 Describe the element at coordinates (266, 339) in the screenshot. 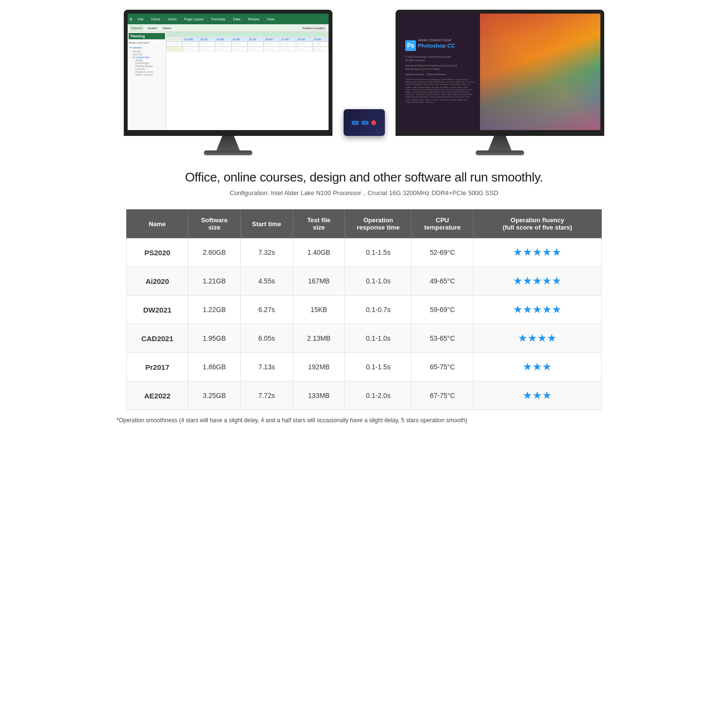

I see `cell-start-time: 6.05s` at that location.